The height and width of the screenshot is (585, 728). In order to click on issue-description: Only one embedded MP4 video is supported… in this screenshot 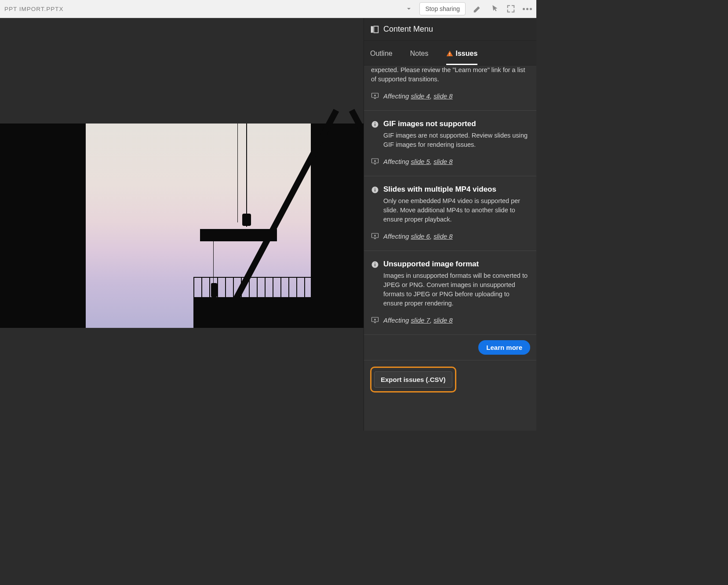, I will do `click(456, 210)`.